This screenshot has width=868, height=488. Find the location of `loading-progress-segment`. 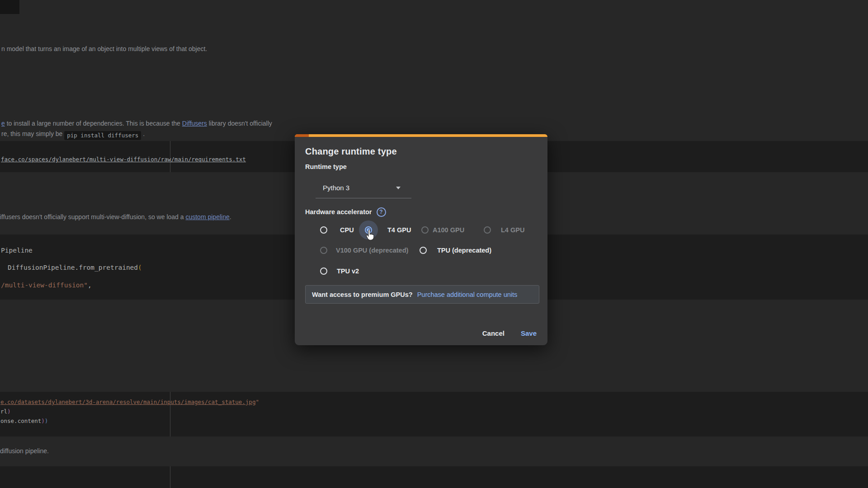

loading-progress-segment is located at coordinates (302, 136).